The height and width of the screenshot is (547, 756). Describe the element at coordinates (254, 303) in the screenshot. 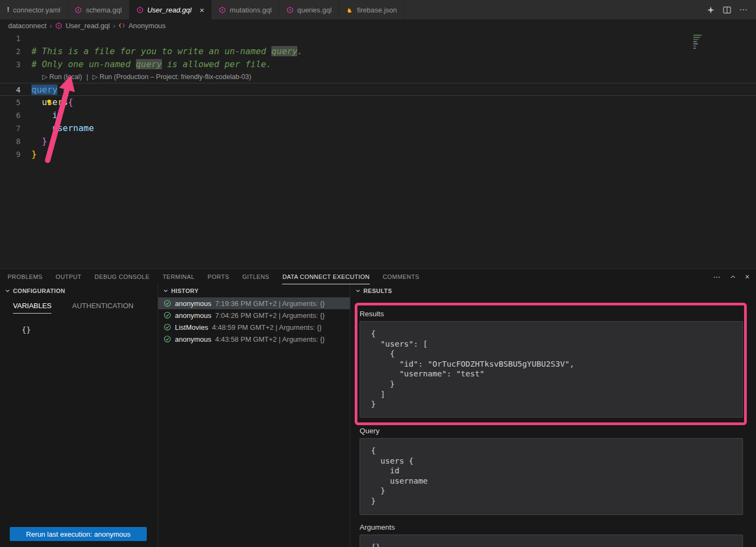

I see `history-item: anonymous7:19:36 PM GMT+2 | Arguments: {…` at that location.